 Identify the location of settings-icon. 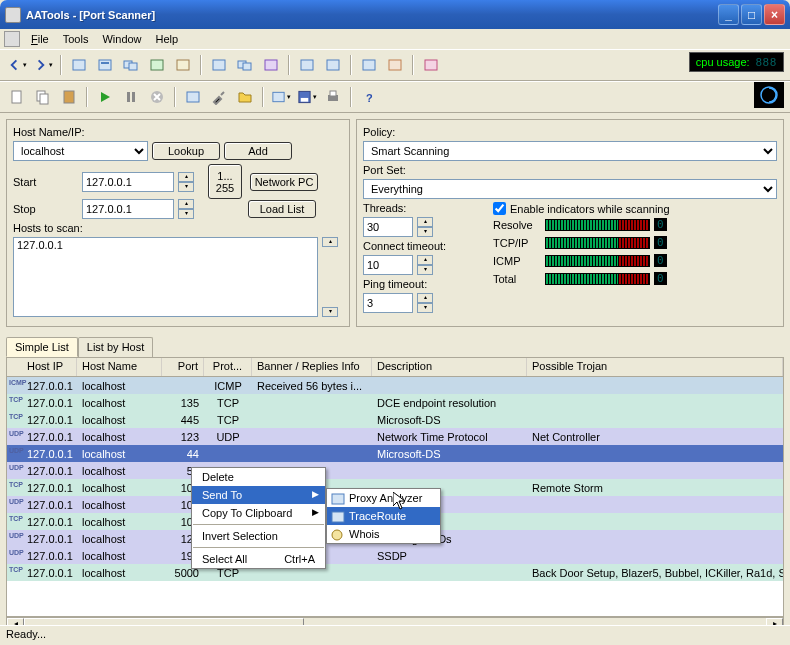
(193, 97).